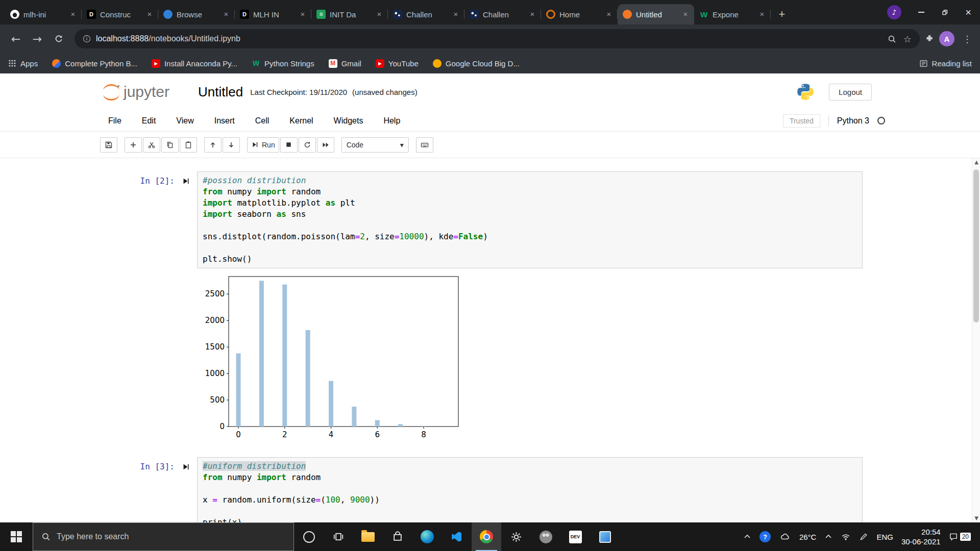 Image resolution: width=980 pixels, height=551 pixels. I want to click on tab-mlh: mlh-ini ×, so click(43, 14).